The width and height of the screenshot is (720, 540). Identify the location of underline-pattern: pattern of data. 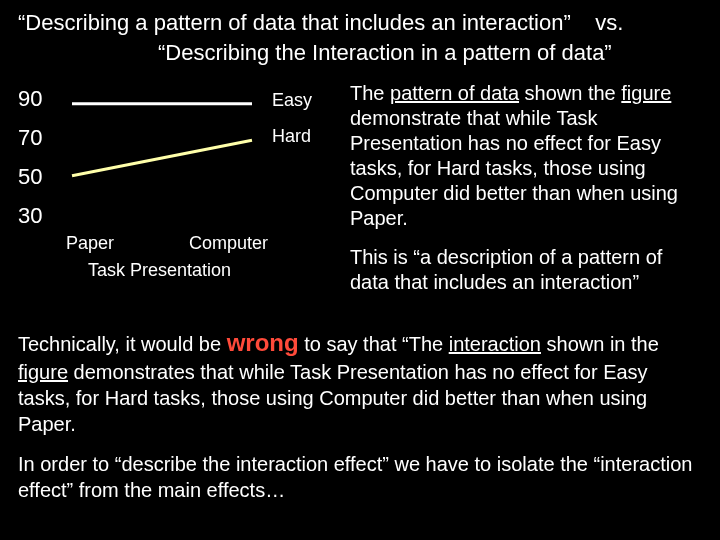
(454, 93).